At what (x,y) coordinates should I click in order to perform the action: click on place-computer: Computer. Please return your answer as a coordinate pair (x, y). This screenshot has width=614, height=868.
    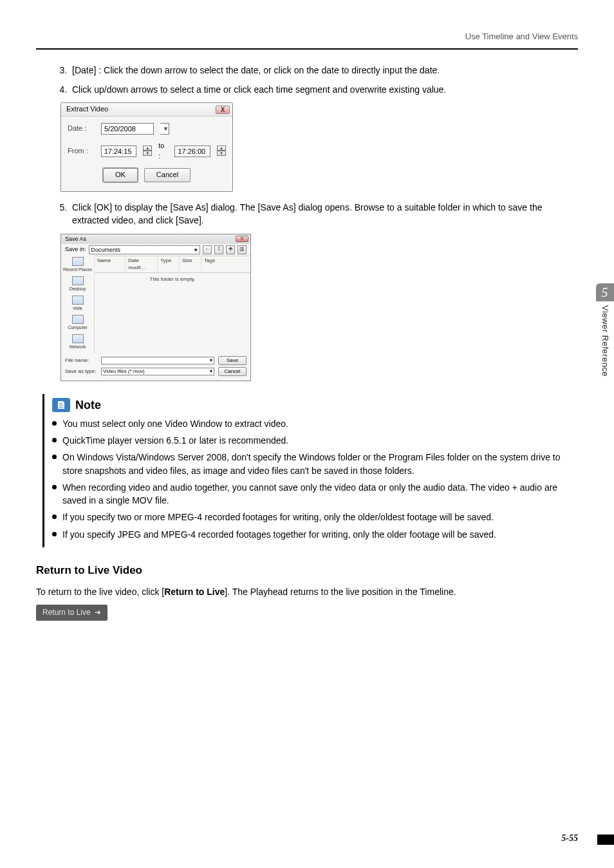
    Looking at the image, I should click on (77, 323).